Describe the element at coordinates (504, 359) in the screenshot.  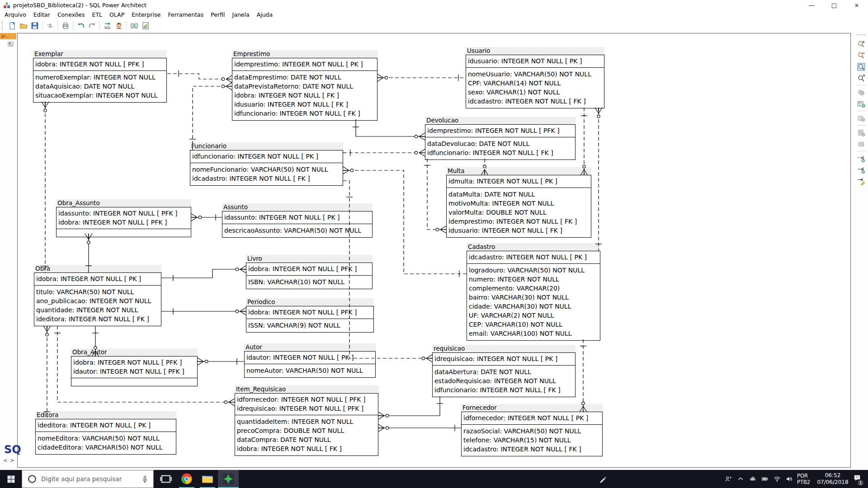
I see `entity-pk-column: idrequisicao: INTEGER NOT NULL [ PK ]` at that location.